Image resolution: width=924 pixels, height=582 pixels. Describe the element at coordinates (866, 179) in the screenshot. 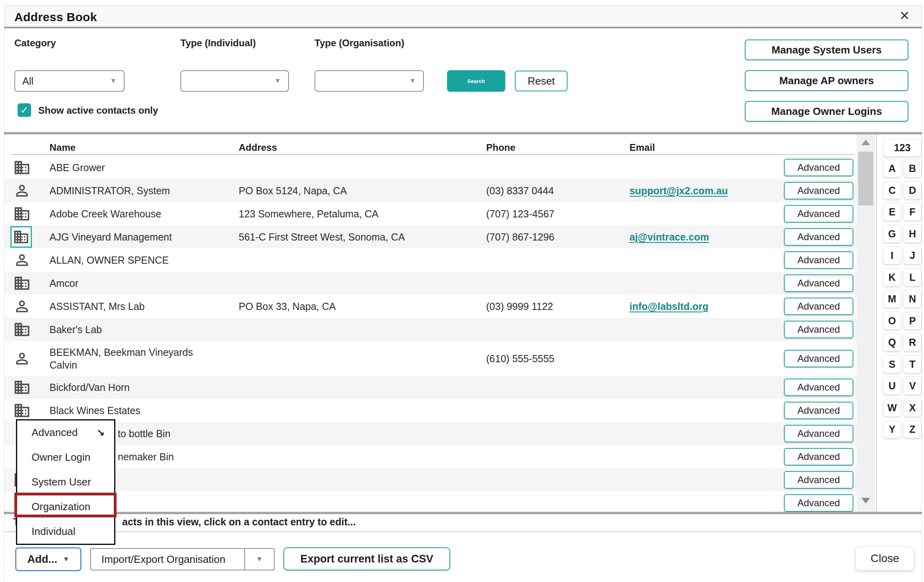

I see `scrollbar-thumb` at that location.